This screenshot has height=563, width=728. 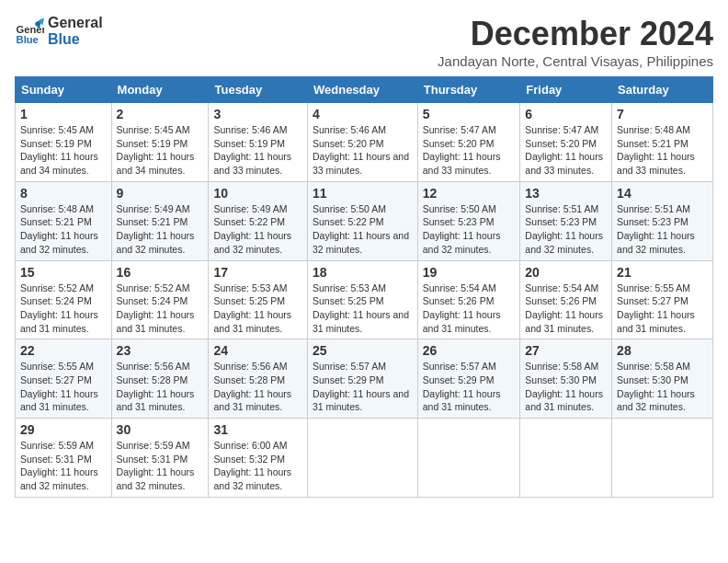 I want to click on calendar-cell: 28 Sunrise: 5:58 AMSunset: 5:30 PMDaylig…, so click(x=663, y=379).